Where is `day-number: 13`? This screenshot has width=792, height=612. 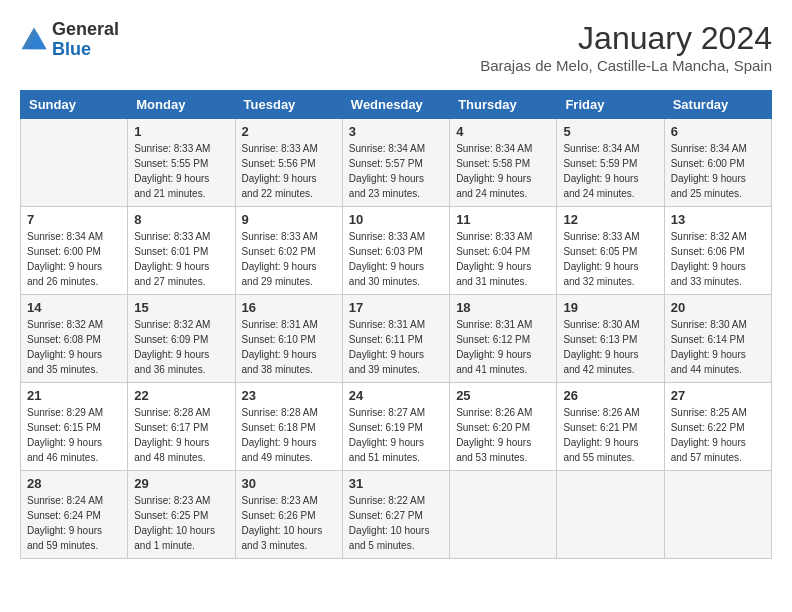 day-number: 13 is located at coordinates (718, 220).